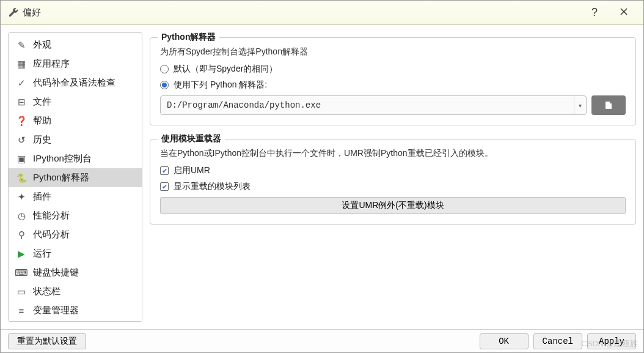  What do you see at coordinates (75, 197) in the screenshot?
I see `sidebar-item-8: ✦插件` at bounding box center [75, 197].